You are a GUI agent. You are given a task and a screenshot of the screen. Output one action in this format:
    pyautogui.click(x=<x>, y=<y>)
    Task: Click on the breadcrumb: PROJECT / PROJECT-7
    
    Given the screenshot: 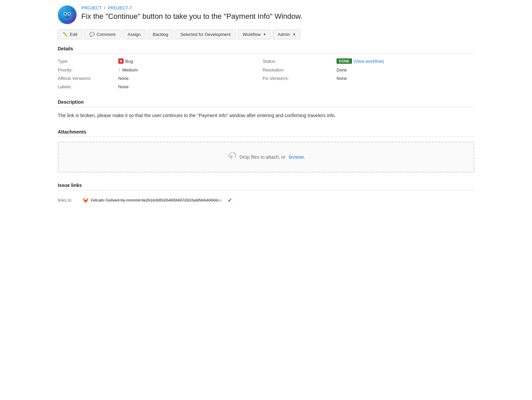 What is the action you would take?
    pyautogui.click(x=192, y=8)
    